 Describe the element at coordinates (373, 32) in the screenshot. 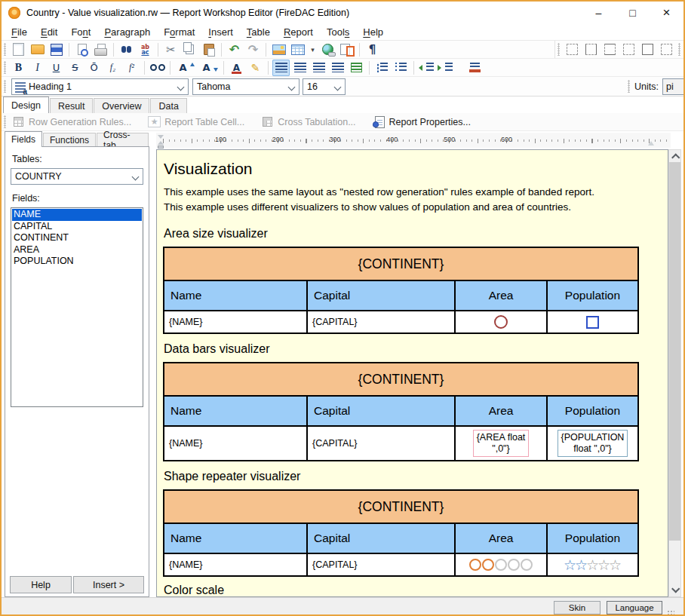

I see `menu-help: Help` at that location.